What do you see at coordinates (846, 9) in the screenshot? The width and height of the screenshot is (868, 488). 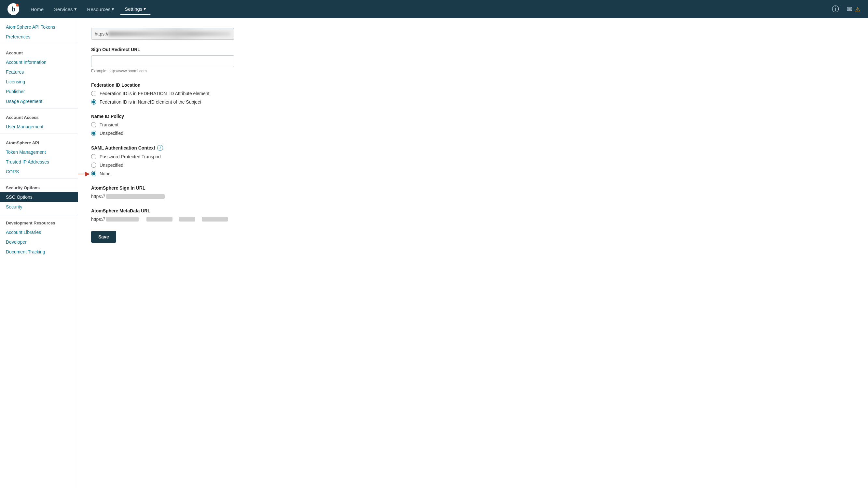 I see `nav-right: ⓘ ✉ ⚠` at bounding box center [846, 9].